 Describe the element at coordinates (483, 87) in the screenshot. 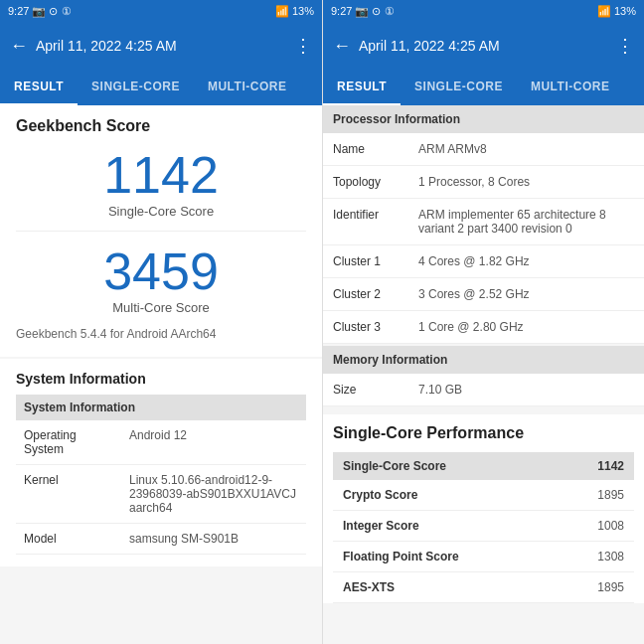

I see `tab-bar-right: RESULT SINGLE-CORE MULTI-CORE` at that location.